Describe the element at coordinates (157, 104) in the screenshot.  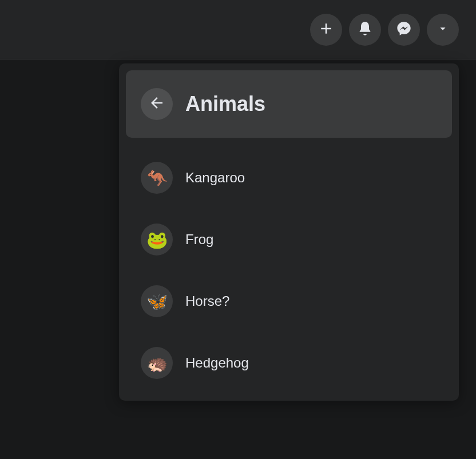
I see `arrow-left-icon` at that location.